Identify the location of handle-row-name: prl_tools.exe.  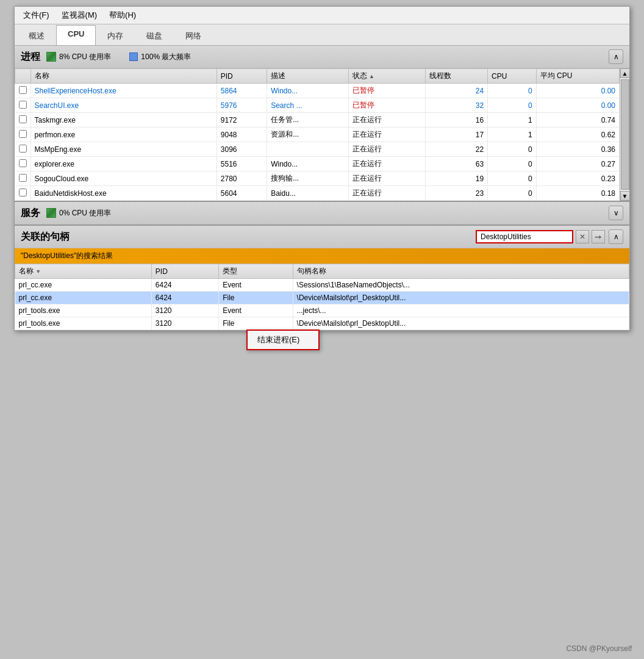
(84, 323).